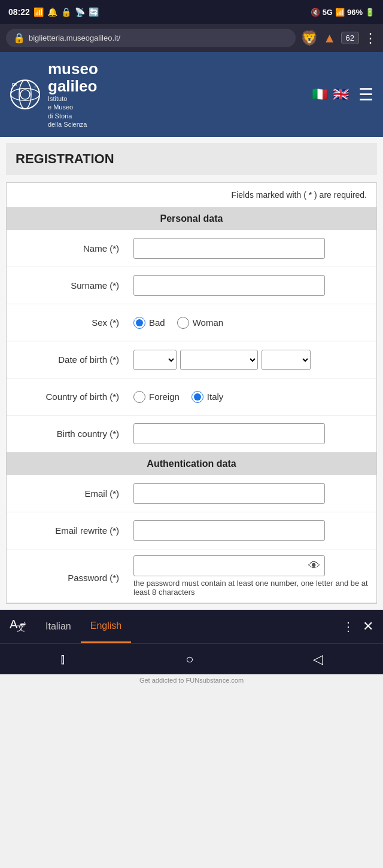 This screenshot has height=868, width=383. Describe the element at coordinates (192, 12) in the screenshot. I see `status-bar: 08:22 📶 🔔 🔒 📡 🔄 🔇 5G 📶 96% 🔋` at that location.